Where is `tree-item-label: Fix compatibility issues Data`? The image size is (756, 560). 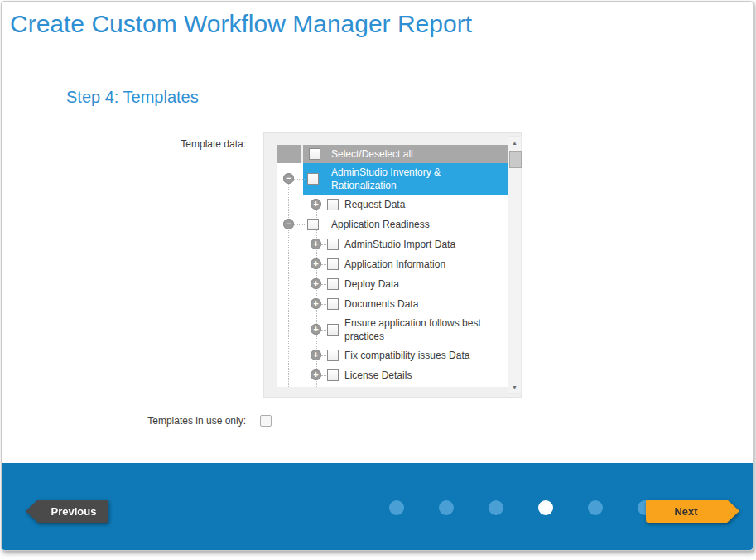
tree-item-label: Fix compatibility issues Data is located at coordinates (407, 355).